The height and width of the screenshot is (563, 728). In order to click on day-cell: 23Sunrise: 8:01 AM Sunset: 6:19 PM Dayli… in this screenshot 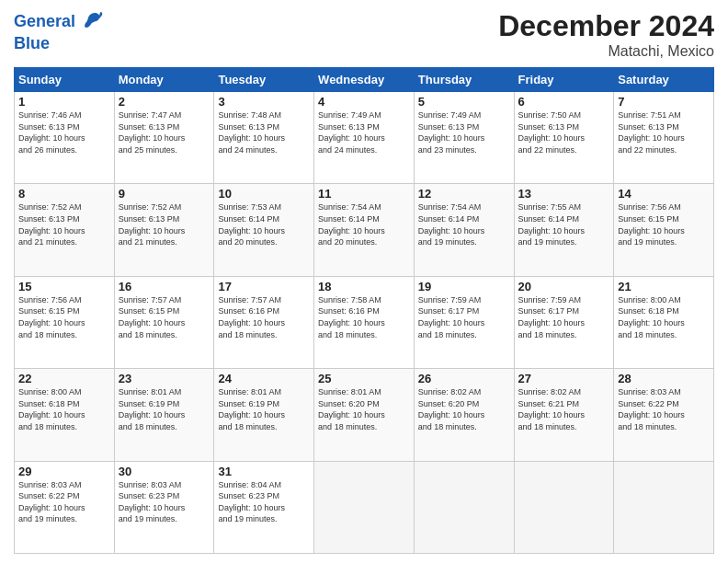, I will do `click(164, 415)`.